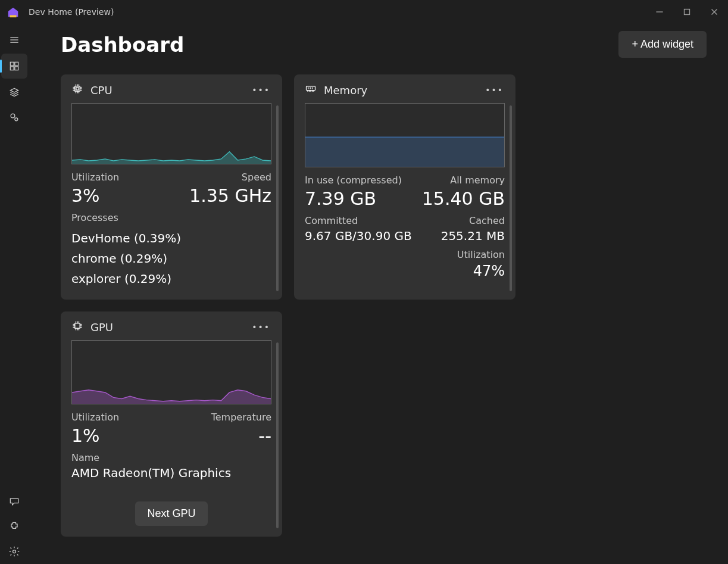  What do you see at coordinates (14, 40) in the screenshot?
I see `hamburger-menu-button` at bounding box center [14, 40].